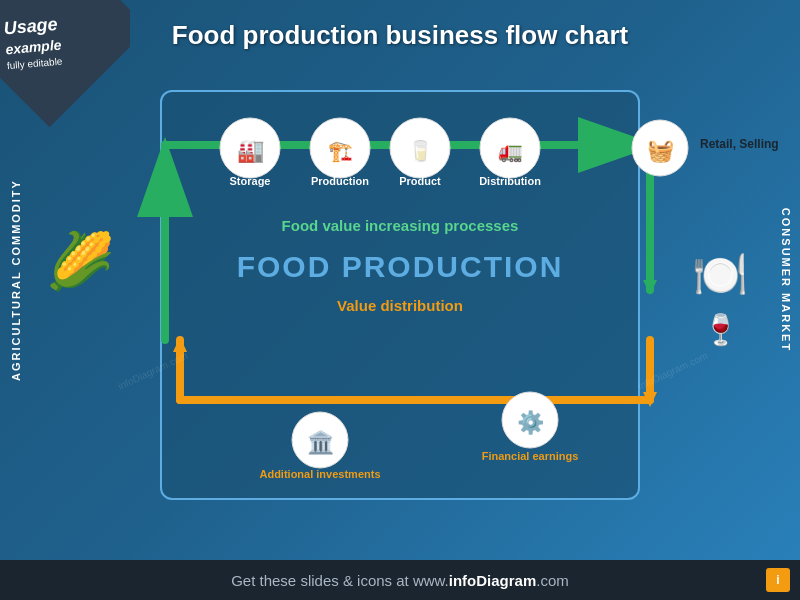  What do you see at coordinates (16, 280) in the screenshot?
I see `left-side-label: AGRICULTURAL COMMODITY` at bounding box center [16, 280].